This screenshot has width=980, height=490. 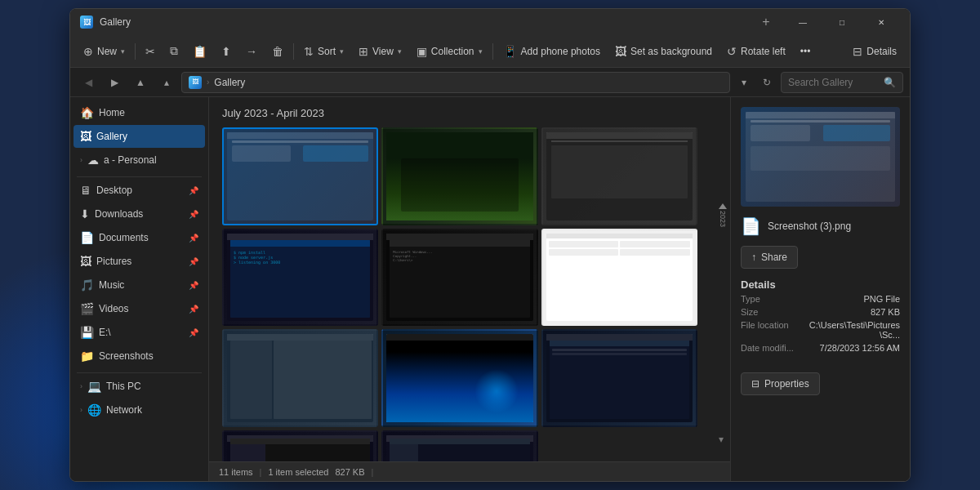 I want to click on share-toolbar-button: ⬆, so click(x=226, y=51).